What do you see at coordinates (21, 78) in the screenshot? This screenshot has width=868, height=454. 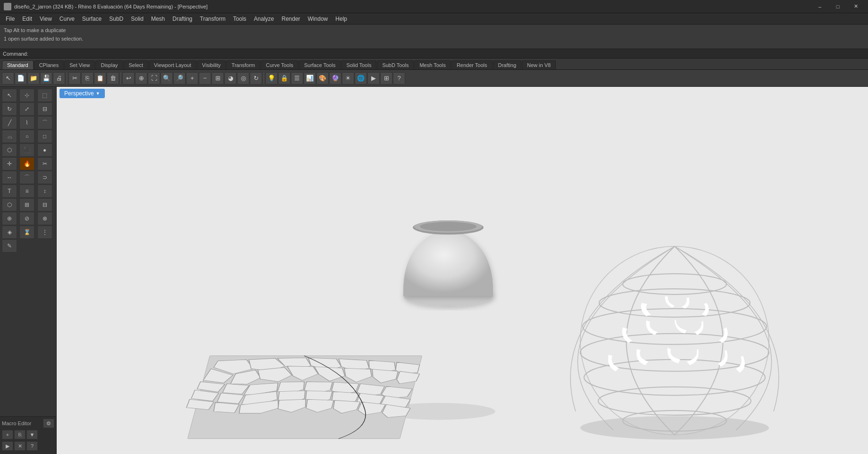 I see `tb-new-icon: 📄` at bounding box center [21, 78].